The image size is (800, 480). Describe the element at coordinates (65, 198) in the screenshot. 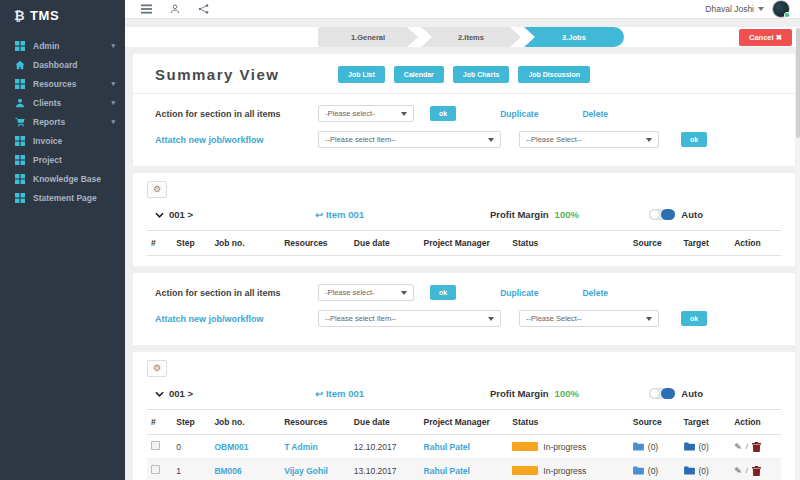

I see `sidebar-item-label: Statement Page` at that location.